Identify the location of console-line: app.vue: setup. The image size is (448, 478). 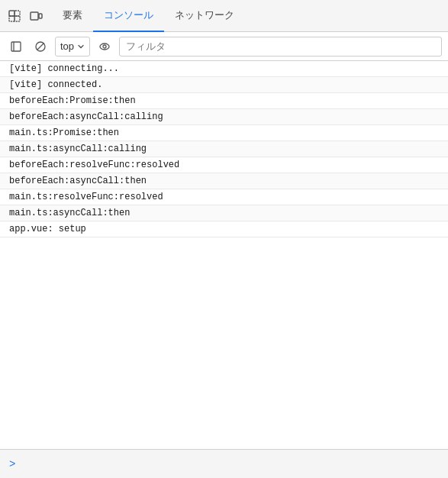
(224, 229).